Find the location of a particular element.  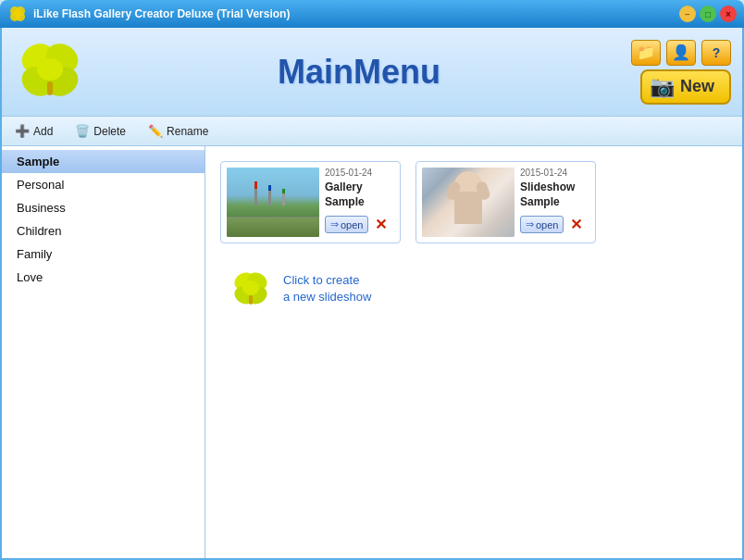

card-date-2: 2015-01-24 is located at coordinates (555, 172).